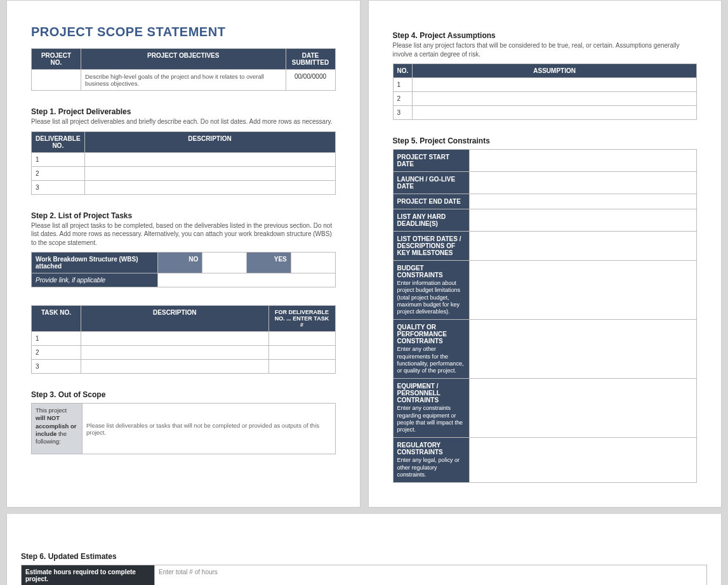 The height and width of the screenshot is (585, 728). Describe the element at coordinates (431, 183) in the screenshot. I see `constraint-label: LAUNCH / GO-LIVE DATE` at that location.